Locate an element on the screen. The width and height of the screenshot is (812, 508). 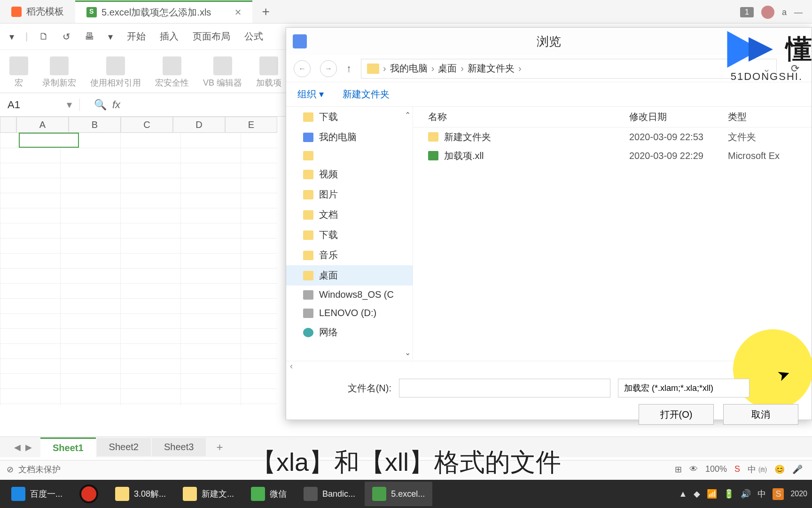
notification-badge: 1 is located at coordinates (747, 12).